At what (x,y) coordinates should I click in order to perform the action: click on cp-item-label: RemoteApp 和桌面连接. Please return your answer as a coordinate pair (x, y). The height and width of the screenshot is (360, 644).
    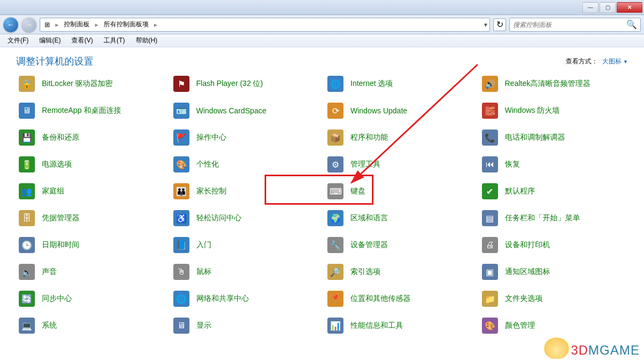
    Looking at the image, I should click on (82, 111).